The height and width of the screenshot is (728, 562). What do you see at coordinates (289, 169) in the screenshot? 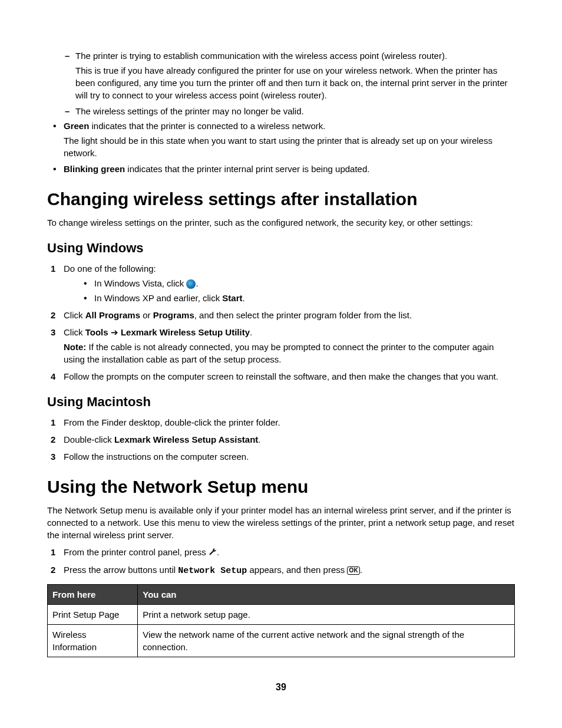
I see `bullet-item-blinking: Blinking green indicates that the printe…` at bounding box center [289, 169].